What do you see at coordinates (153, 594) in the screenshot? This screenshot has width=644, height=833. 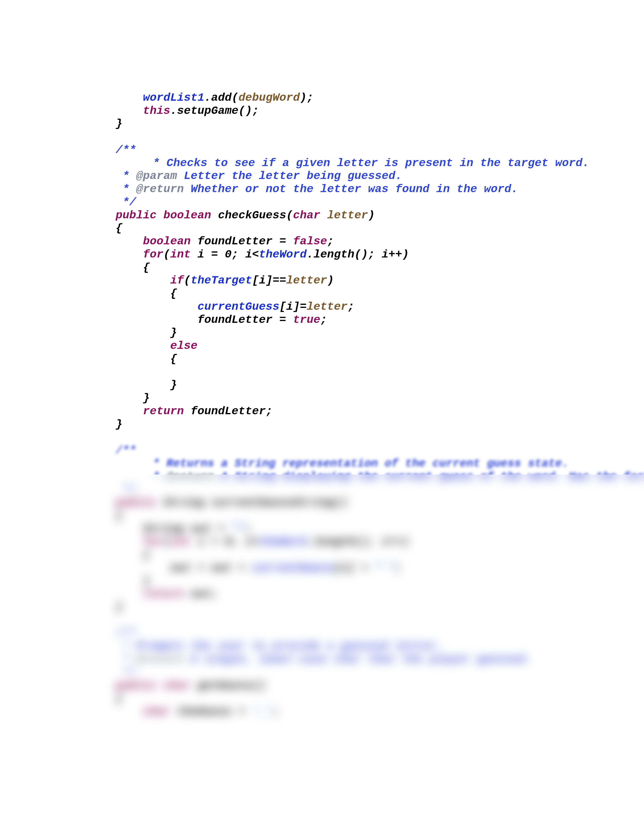 I see `code-line: return out;` at bounding box center [153, 594].